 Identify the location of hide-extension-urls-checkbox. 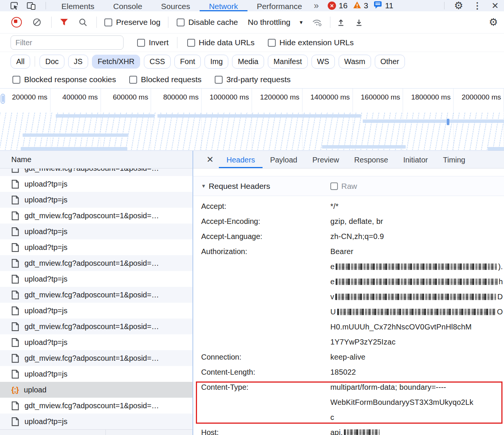
(272, 43).